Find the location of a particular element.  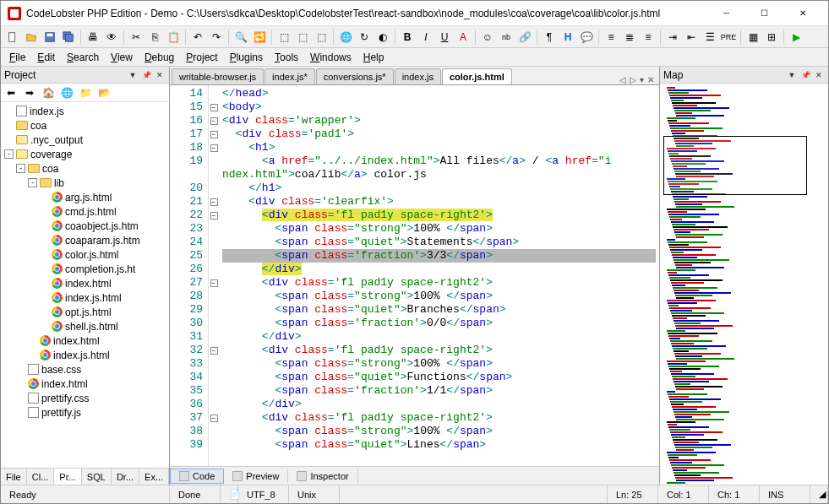

tree-item: prettify.css is located at coordinates (85, 398).